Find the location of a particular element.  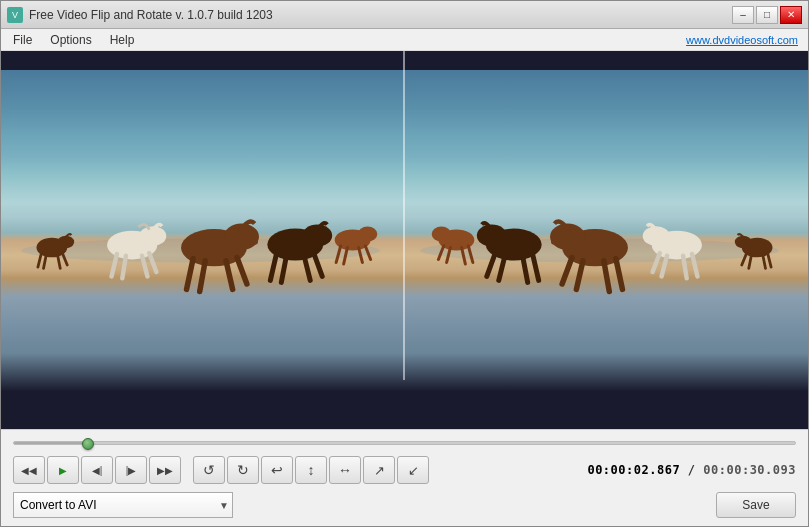

dvd-link: www.dvdvideosoft.com is located at coordinates (745, 40).